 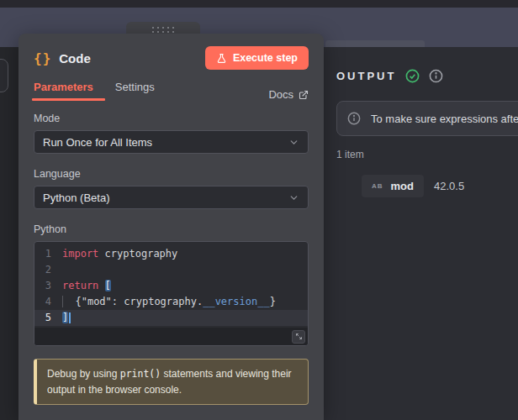 I want to click on backdrop-strip, so click(x=375, y=44).